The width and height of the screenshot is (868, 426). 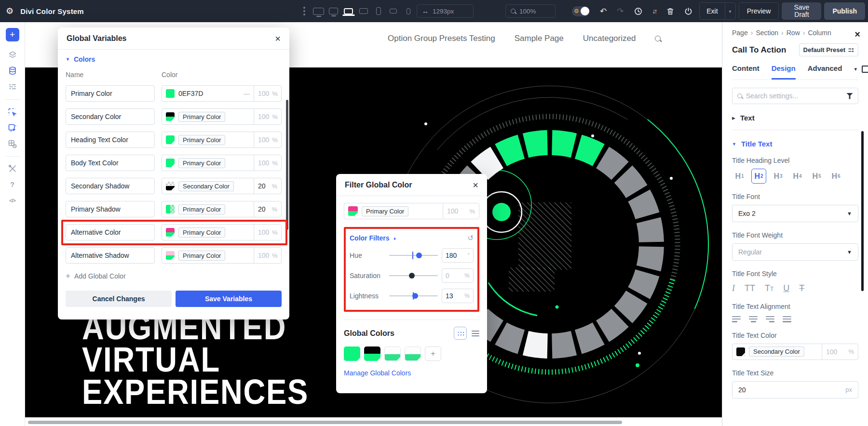 I want to click on variable-name-input: Body Text Color, so click(x=110, y=163).